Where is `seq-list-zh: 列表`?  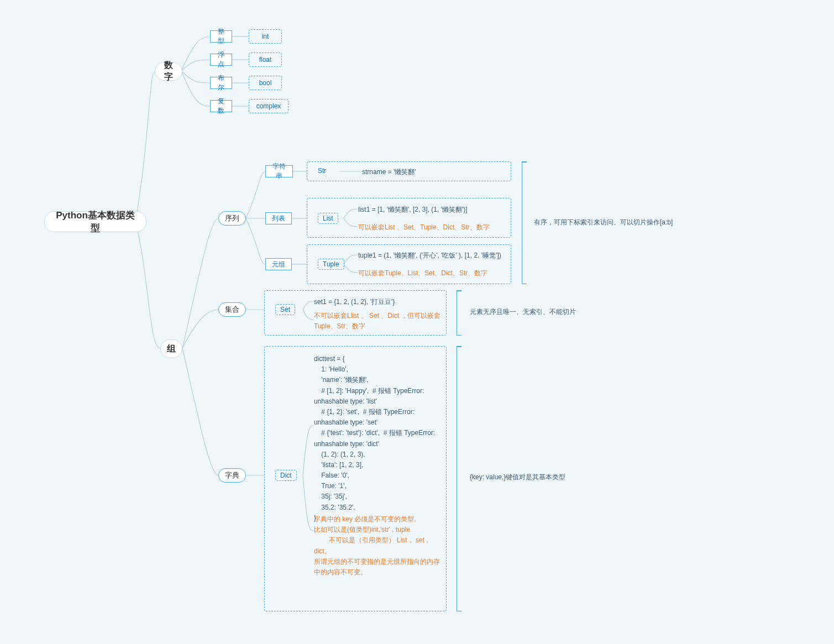
seq-list-zh: 列表 is located at coordinates (279, 218).